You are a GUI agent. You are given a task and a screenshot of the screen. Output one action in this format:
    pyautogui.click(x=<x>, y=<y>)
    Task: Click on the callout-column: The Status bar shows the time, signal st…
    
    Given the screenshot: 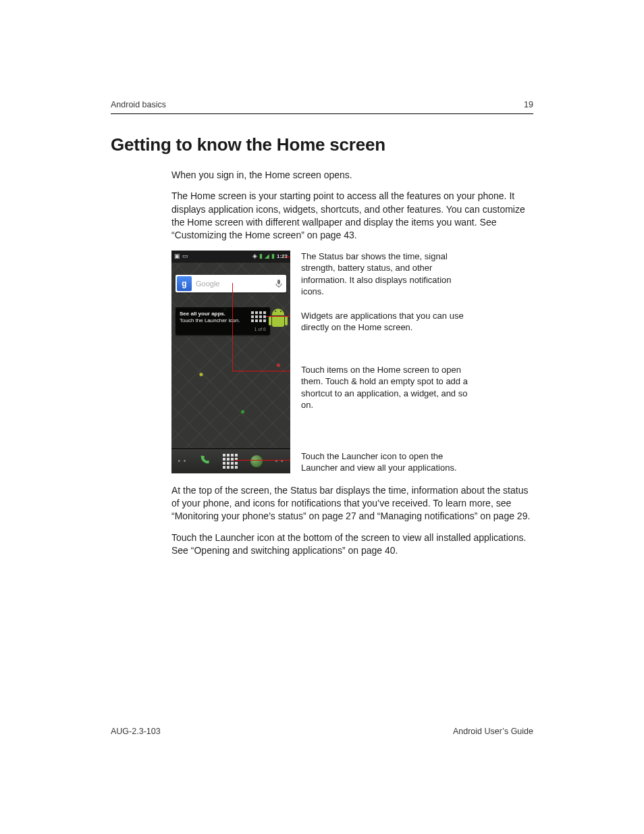 What is the action you would take?
    pyautogui.click(x=389, y=362)
    